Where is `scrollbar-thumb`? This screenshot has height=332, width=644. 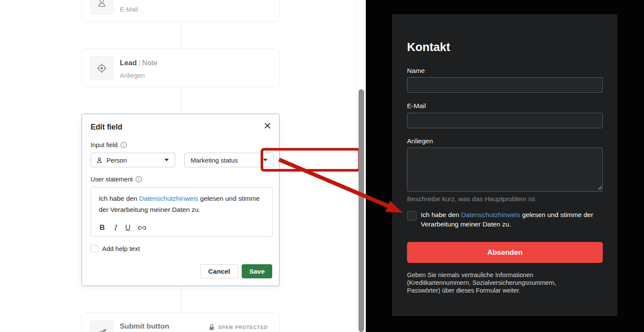
scrollbar-thumb is located at coordinates (361, 211).